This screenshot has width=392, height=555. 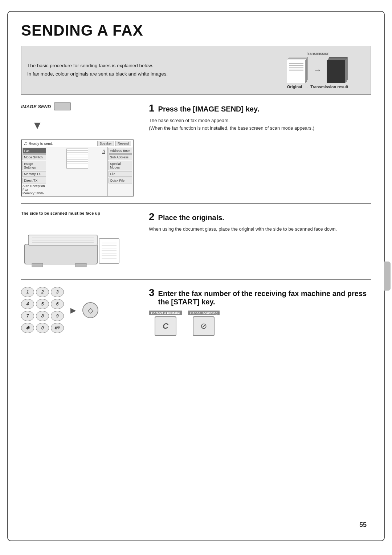 I want to click on image-send-key-row: IMAGE SEND, so click(x=79, y=106).